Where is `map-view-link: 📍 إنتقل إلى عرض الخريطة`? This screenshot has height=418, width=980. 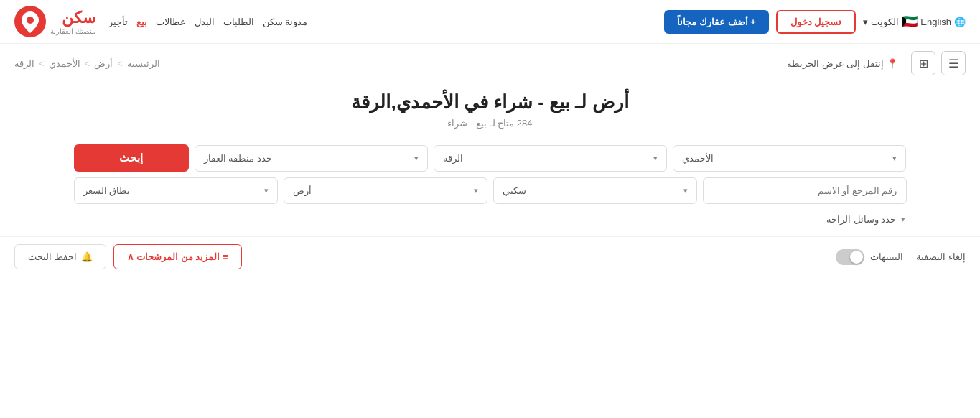 map-view-link: 📍 إنتقل إلى عرض الخريطة is located at coordinates (843, 63).